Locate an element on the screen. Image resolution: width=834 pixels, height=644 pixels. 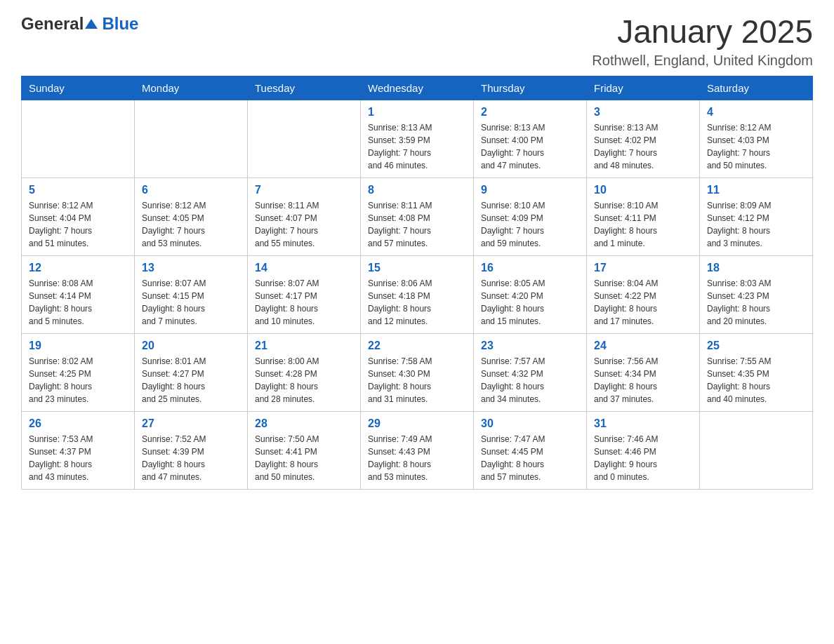
calendar-cell: 30Sunrise: 7:47 AM Sunset: 4:45 PM Dayli… is located at coordinates (531, 450).